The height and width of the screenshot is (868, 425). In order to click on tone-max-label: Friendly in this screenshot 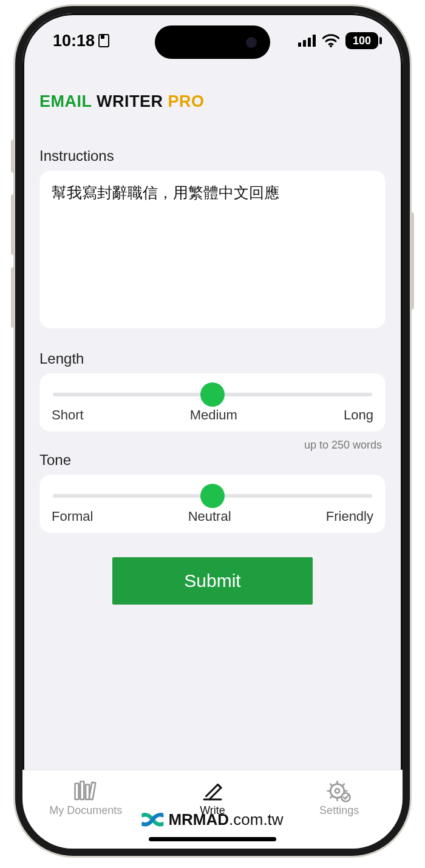, I will do `click(350, 517)`.